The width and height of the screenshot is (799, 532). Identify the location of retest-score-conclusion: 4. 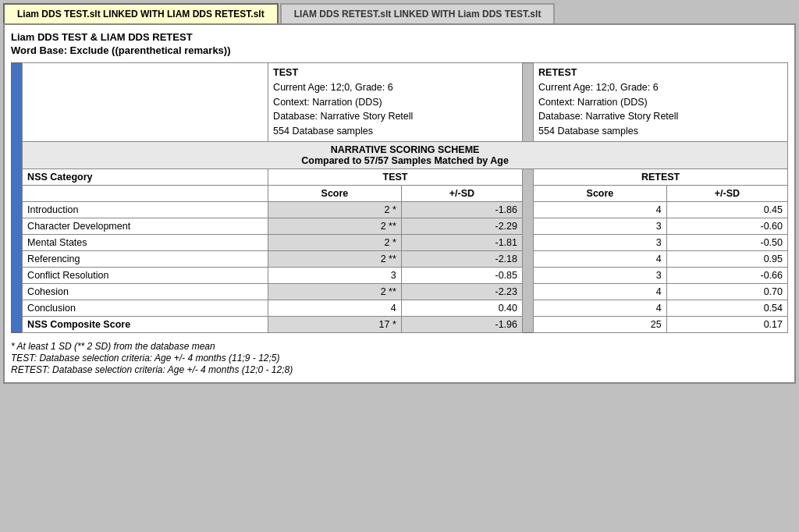
(601, 307).